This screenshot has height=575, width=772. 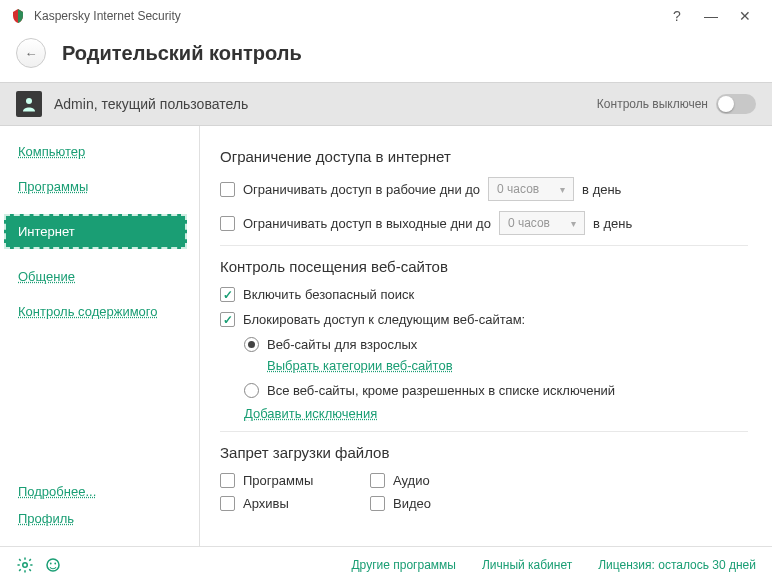 I want to click on label-video: Видео, so click(x=412, y=504).